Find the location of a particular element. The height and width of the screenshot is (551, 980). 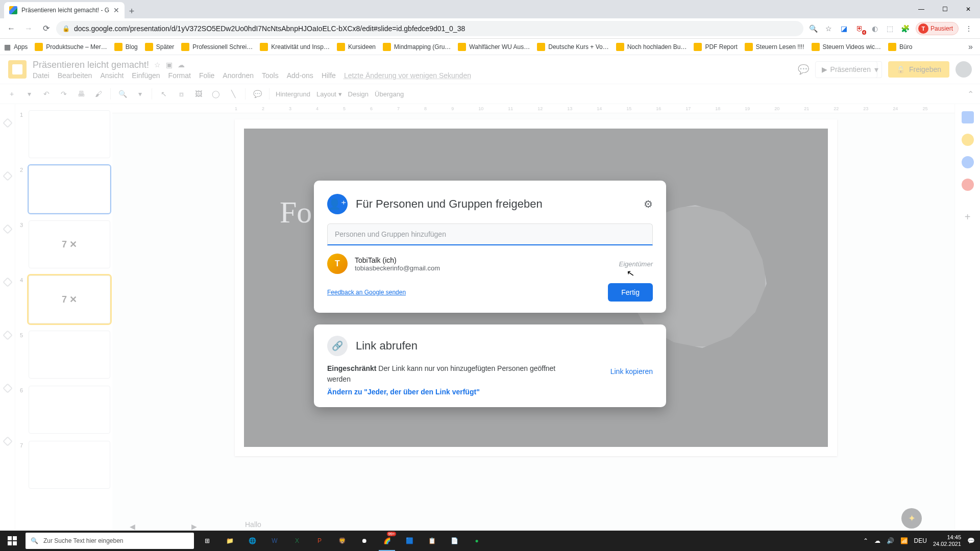

notifications-icon: 💬 is located at coordinates (971, 541).